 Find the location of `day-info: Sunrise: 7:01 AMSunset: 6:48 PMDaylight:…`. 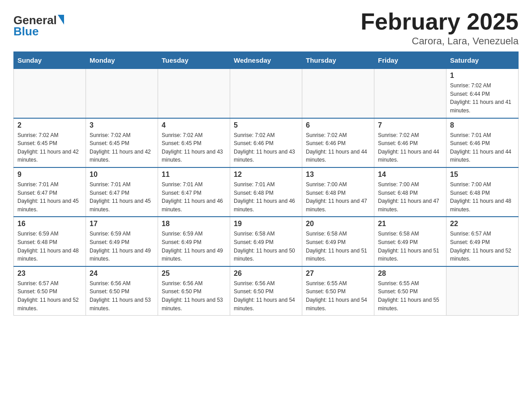

day-info: Sunrise: 7:01 AMSunset: 6:48 PMDaylight:… is located at coordinates (266, 197).